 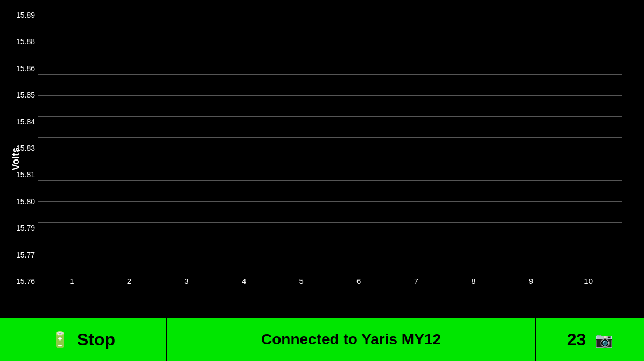 I want to click on bar-group: 7, so click(x=417, y=279).